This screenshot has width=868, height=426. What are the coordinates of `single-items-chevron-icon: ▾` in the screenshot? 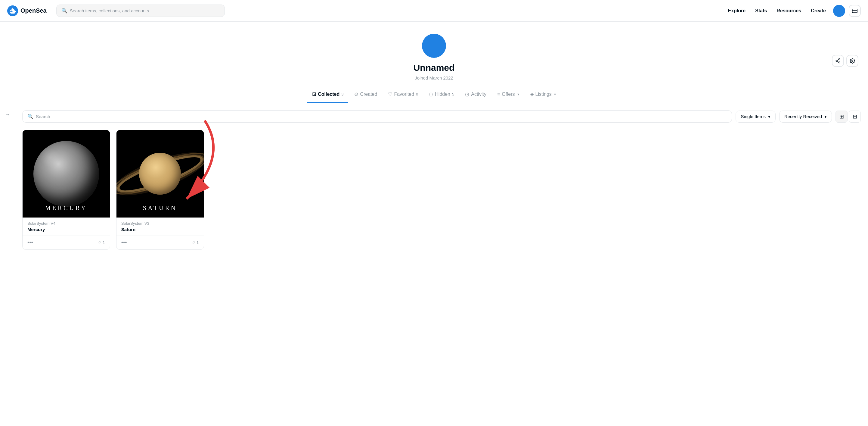 It's located at (769, 117).